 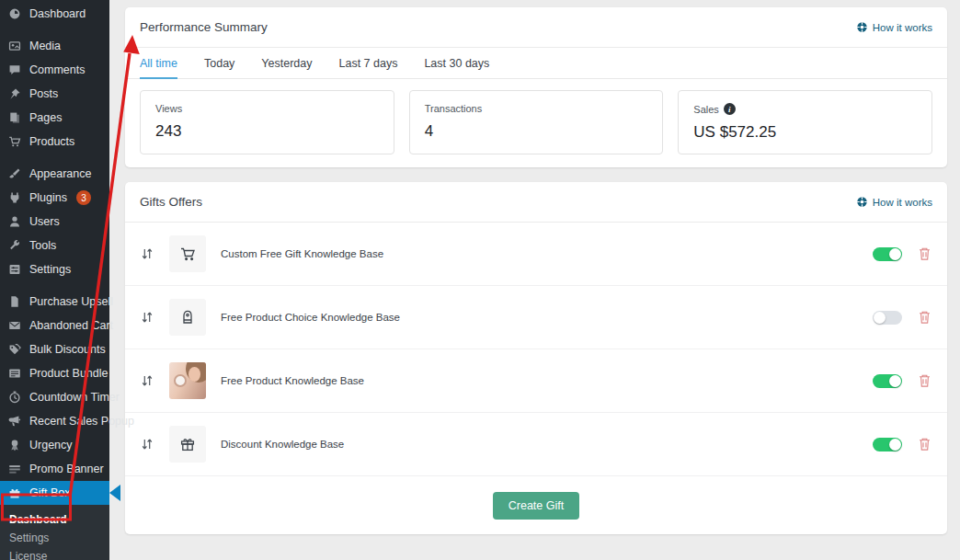 What do you see at coordinates (15, 326) in the screenshot?
I see `envelope-icon` at bounding box center [15, 326].